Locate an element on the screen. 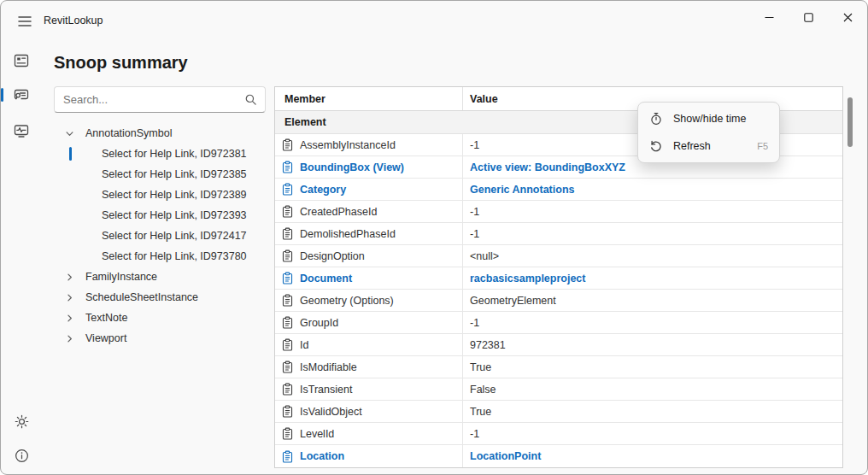  table-row: DemolishedPhaseId -1 is located at coordinates (559, 234).